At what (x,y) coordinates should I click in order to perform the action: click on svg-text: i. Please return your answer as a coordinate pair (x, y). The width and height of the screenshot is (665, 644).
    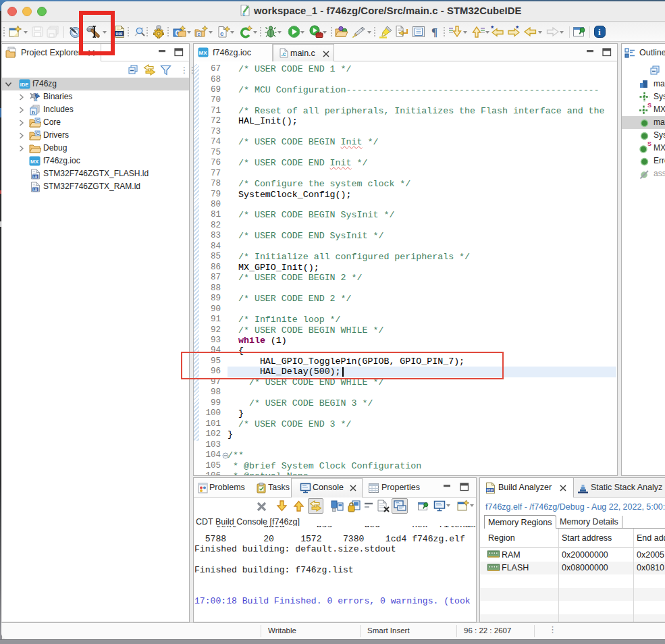
    Looking at the image, I should click on (600, 32).